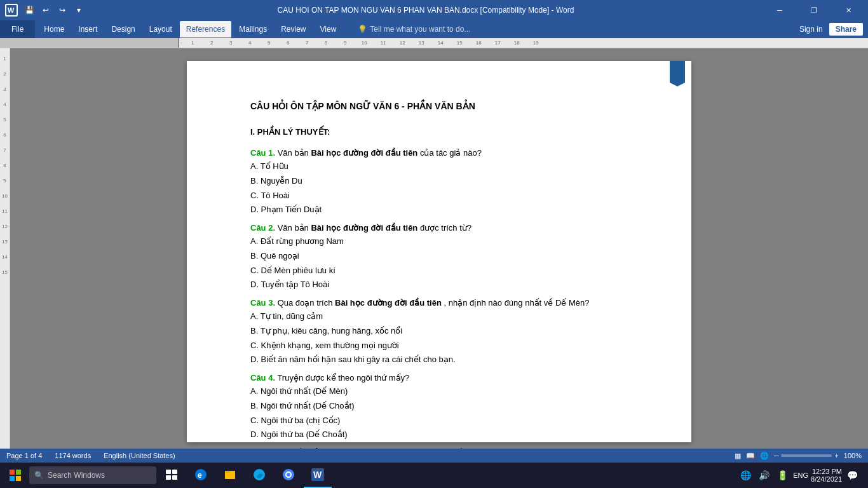 The width and height of the screenshot is (868, 488). What do you see at coordinates (161, 29) in the screenshot?
I see `tab-layout: Layout` at bounding box center [161, 29].